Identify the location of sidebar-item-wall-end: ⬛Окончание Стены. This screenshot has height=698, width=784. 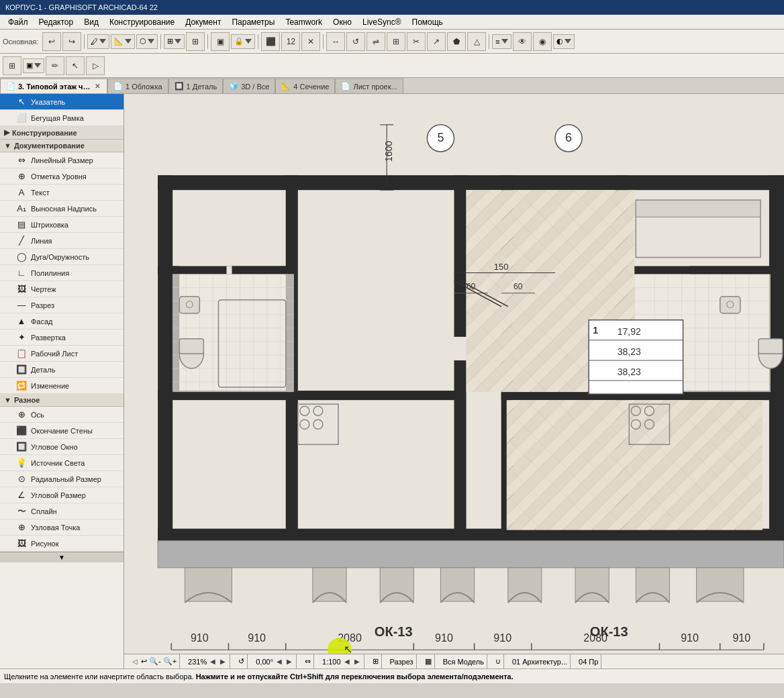
(62, 431).